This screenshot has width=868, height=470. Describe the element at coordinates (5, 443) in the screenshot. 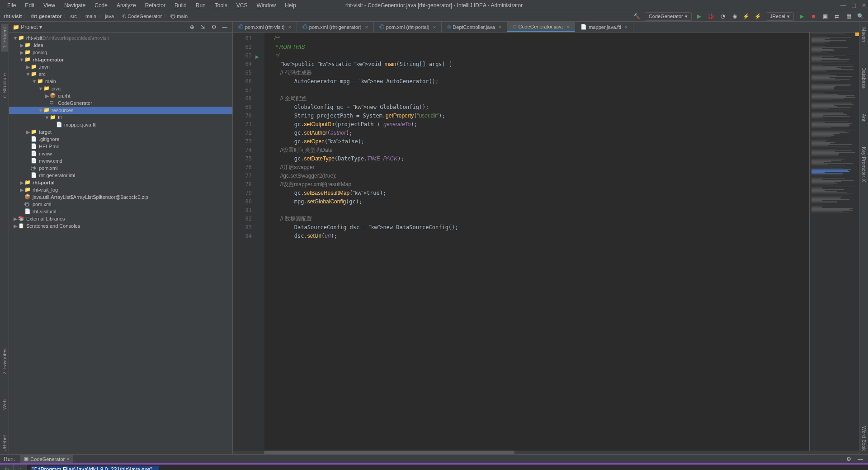

I see `sidebar-tab-jrebel: JRebel` at that location.